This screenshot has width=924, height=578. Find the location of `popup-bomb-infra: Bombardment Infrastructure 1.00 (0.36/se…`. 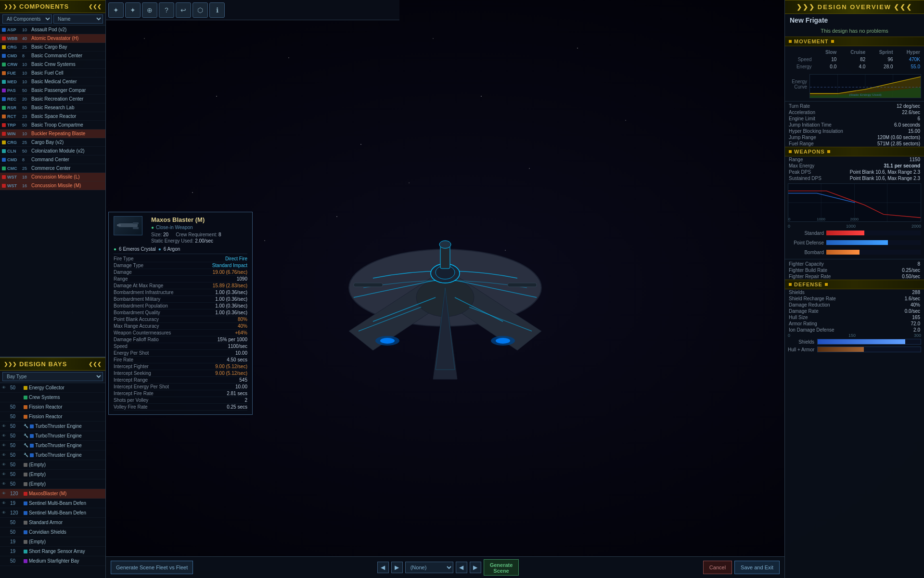

popup-bomb-infra: Bombardment Infrastructure 1.00 (0.36/se… is located at coordinates (180, 293).